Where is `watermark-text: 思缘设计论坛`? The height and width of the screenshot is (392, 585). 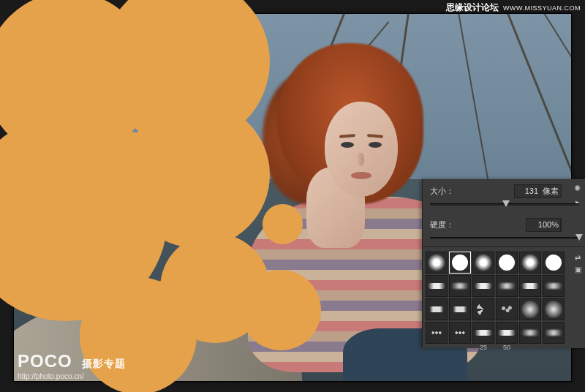
watermark-text: 思缘设计论坛 is located at coordinates (472, 7).